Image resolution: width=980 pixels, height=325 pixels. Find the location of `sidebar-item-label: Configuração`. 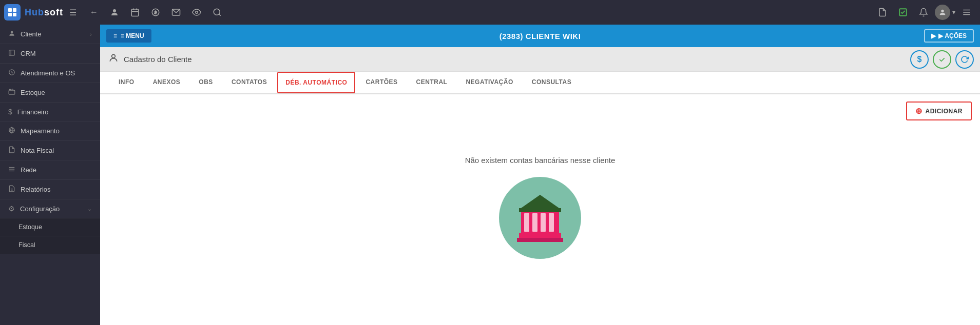

sidebar-item-label: Configuração is located at coordinates (40, 209).